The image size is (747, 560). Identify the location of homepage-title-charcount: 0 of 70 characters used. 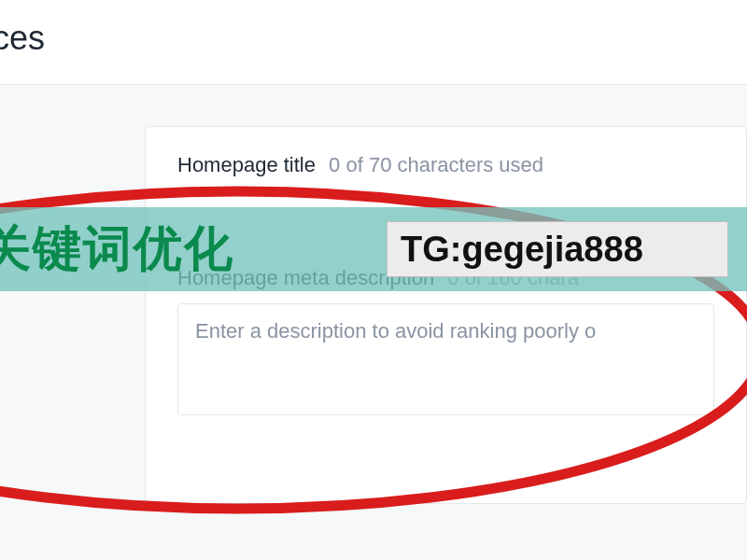
(436, 165).